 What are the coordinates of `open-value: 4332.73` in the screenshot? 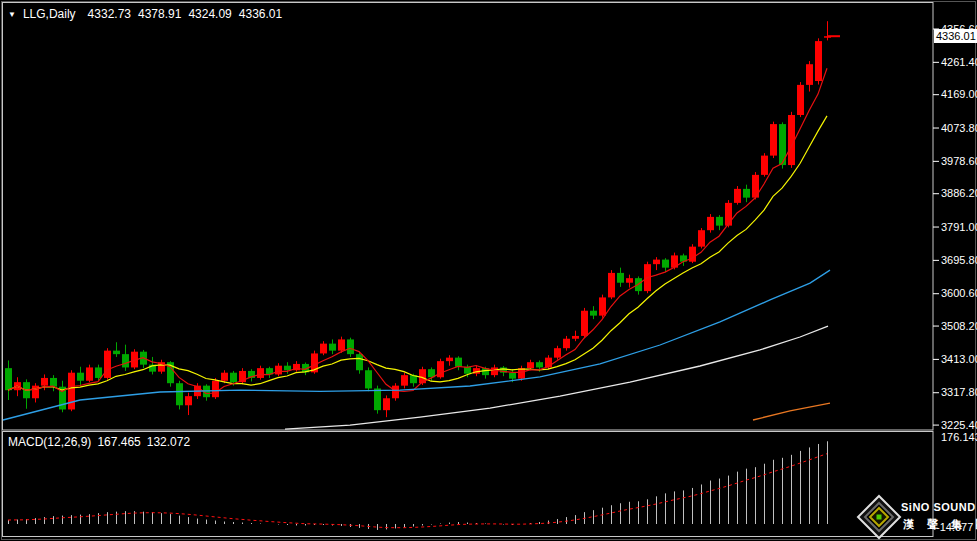 It's located at (110, 14).